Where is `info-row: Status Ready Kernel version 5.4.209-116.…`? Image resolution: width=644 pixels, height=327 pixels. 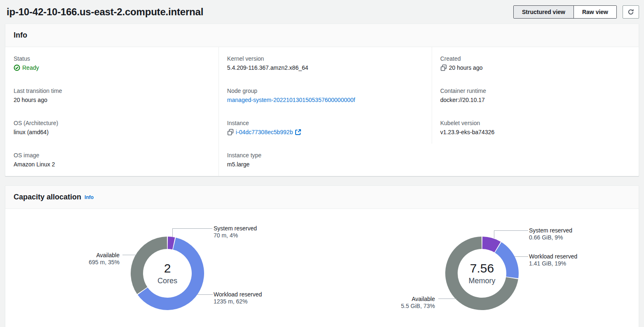
info-row: Status Ready Kernel version 5.4.209-116.… is located at coordinates (322, 63).